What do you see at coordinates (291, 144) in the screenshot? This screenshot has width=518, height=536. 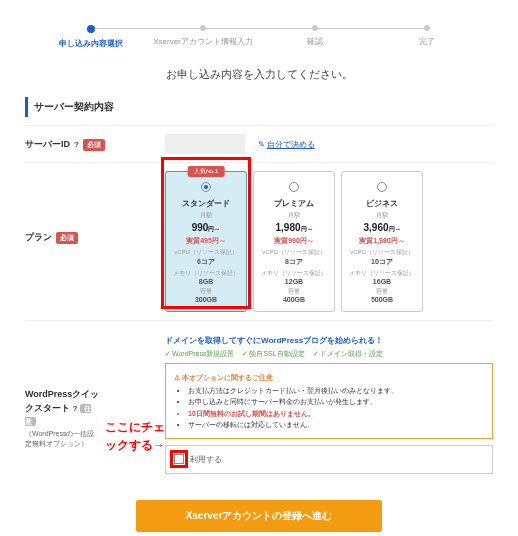 I see `server-id-change-link: 自分で決める` at bounding box center [291, 144].